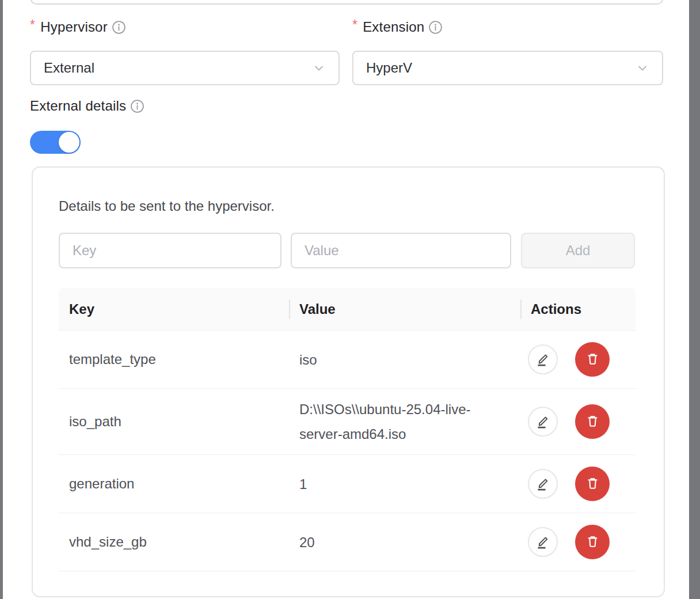 Image resolution: width=700 pixels, height=599 pixels. Describe the element at coordinates (88, 106) in the screenshot. I see `external-details-label: External details` at that location.